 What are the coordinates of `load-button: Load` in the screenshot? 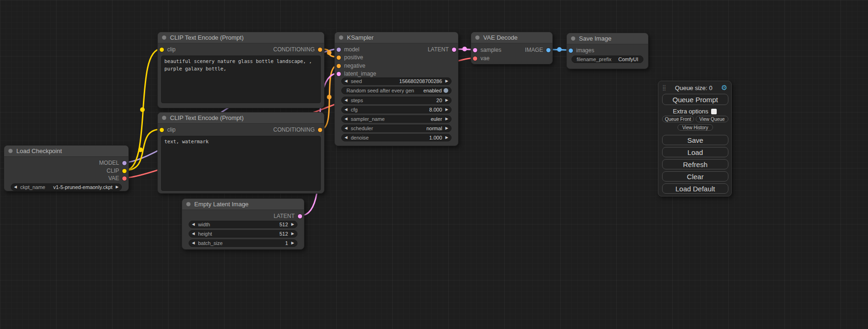 It's located at (695, 152).